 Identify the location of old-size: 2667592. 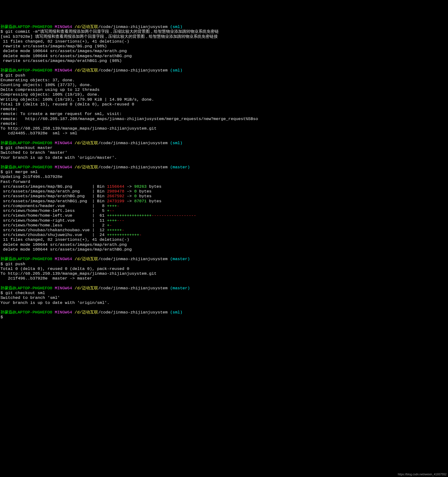
(116, 196).